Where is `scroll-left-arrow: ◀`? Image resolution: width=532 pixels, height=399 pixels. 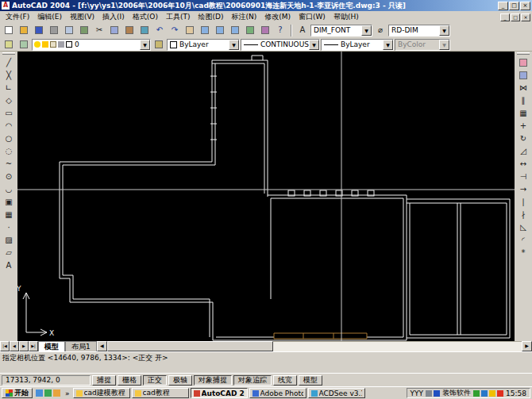
scroll-left-arrow: ◀ is located at coordinates (102, 346).